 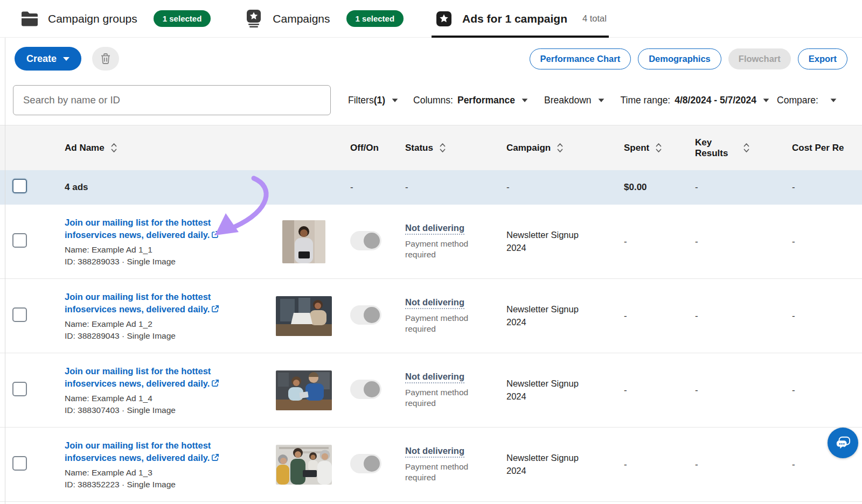 I want to click on columns-dropdown: Columns: Performance, so click(x=471, y=100).